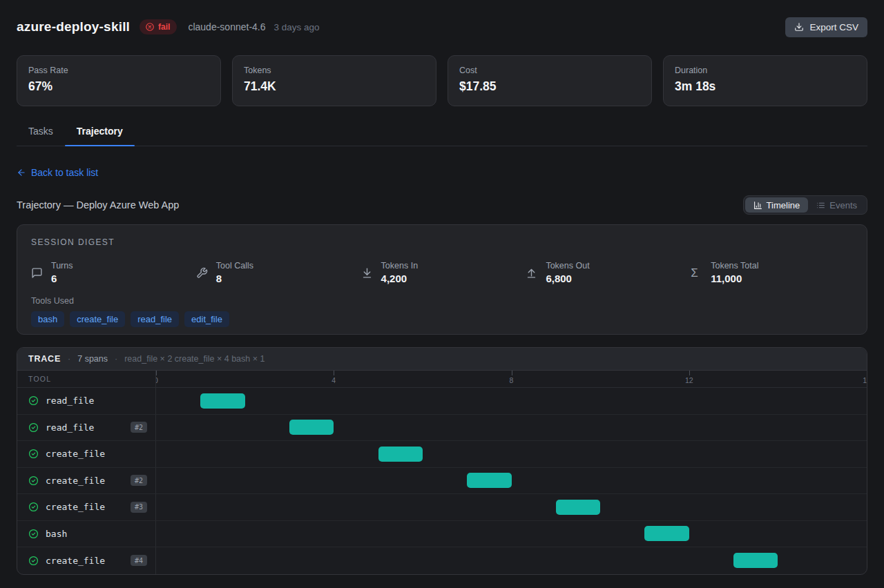 This screenshot has height=588, width=884. I want to click on sigma-icon: Σ, so click(696, 273).